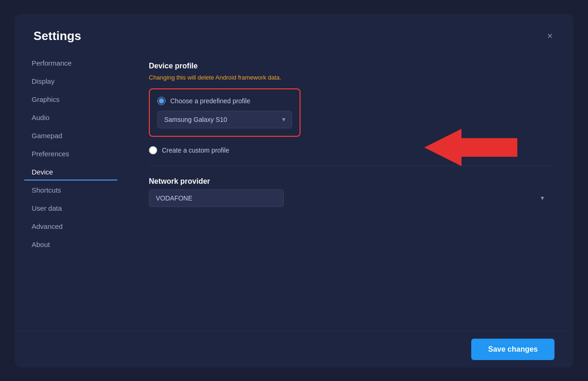 The image size is (588, 381). What do you see at coordinates (71, 81) in the screenshot?
I see `sidebar-item-display: Display` at bounding box center [71, 81].